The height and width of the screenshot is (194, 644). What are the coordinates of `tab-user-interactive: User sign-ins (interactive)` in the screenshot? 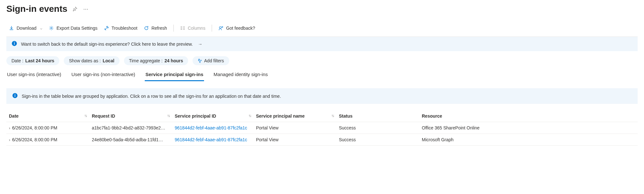 It's located at (34, 75).